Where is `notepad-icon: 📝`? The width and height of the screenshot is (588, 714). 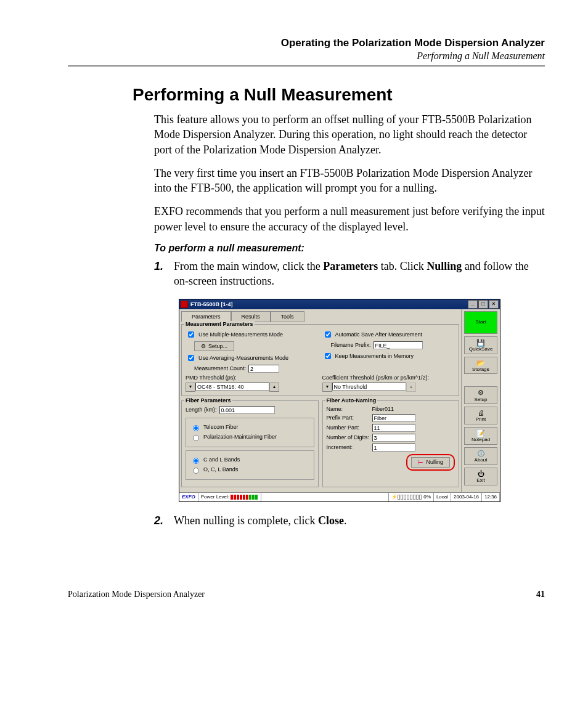
notepad-icon: 📝 is located at coordinates (481, 433).